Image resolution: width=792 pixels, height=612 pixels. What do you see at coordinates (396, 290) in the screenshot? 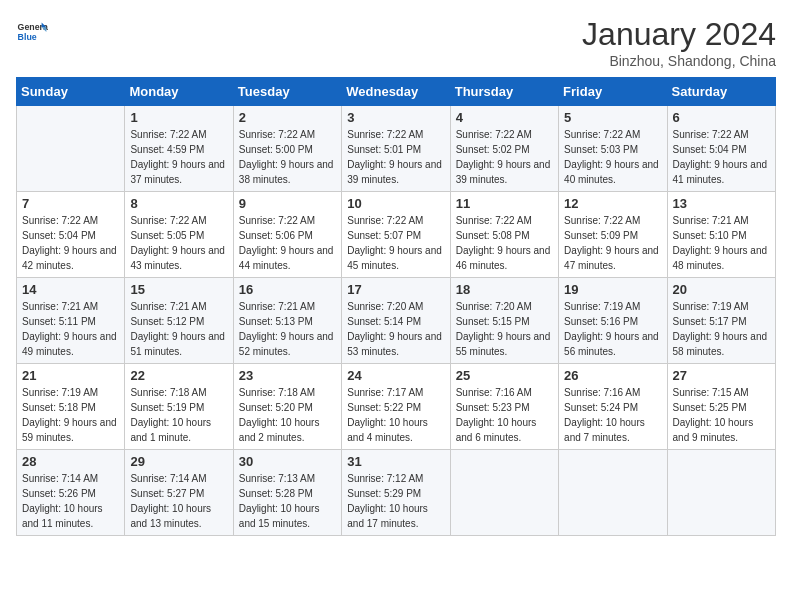
I see `day-number: 17` at bounding box center [396, 290].